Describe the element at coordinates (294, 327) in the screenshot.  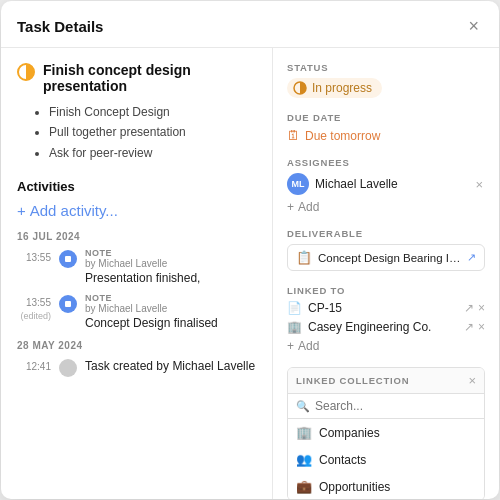
I see `linked-icon-1: 🏢` at that location.